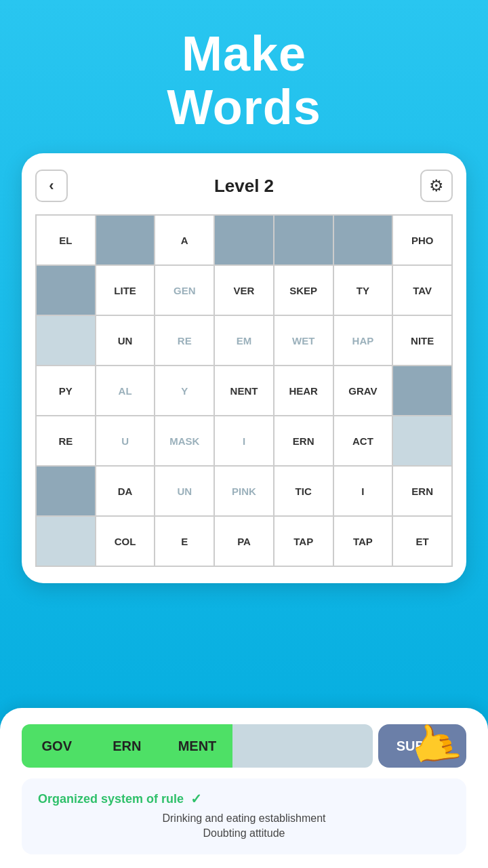 Image resolution: width=488 pixels, height=868 pixels. Describe the element at coordinates (304, 491) in the screenshot. I see `grid-cell-5-4: TIC` at that location.